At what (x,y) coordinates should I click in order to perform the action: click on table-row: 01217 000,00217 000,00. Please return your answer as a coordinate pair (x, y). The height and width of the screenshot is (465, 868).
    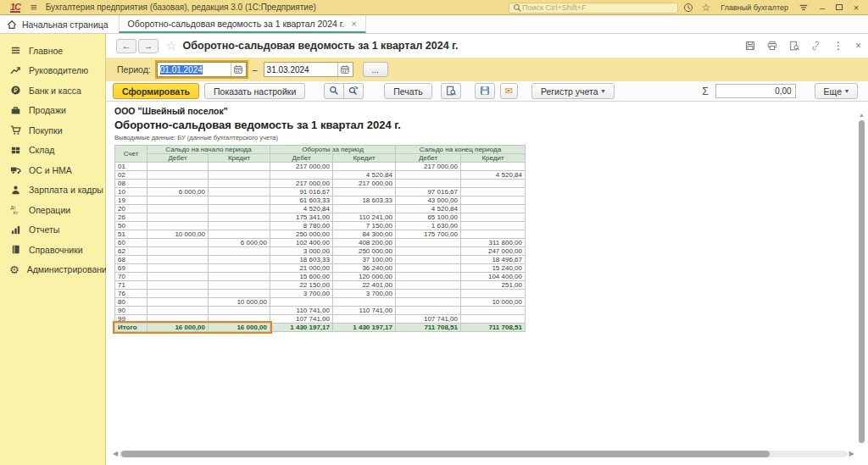
    Looking at the image, I should click on (320, 167).